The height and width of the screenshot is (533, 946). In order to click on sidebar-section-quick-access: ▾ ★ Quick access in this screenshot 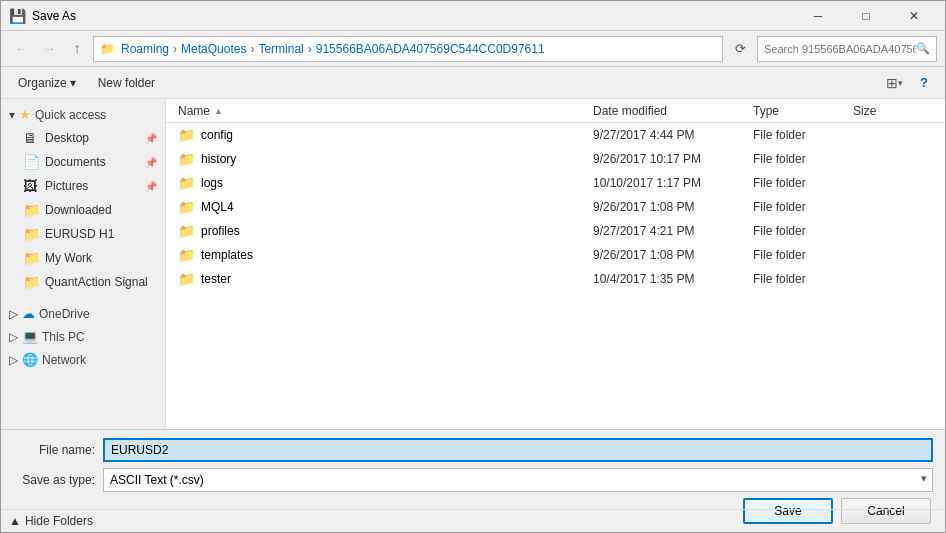, I will do `click(83, 114)`.